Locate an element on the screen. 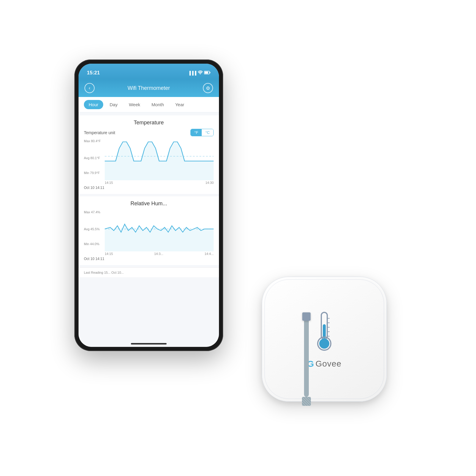 This screenshot has width=476, height=476. brand-name: Govee is located at coordinates (328, 364).